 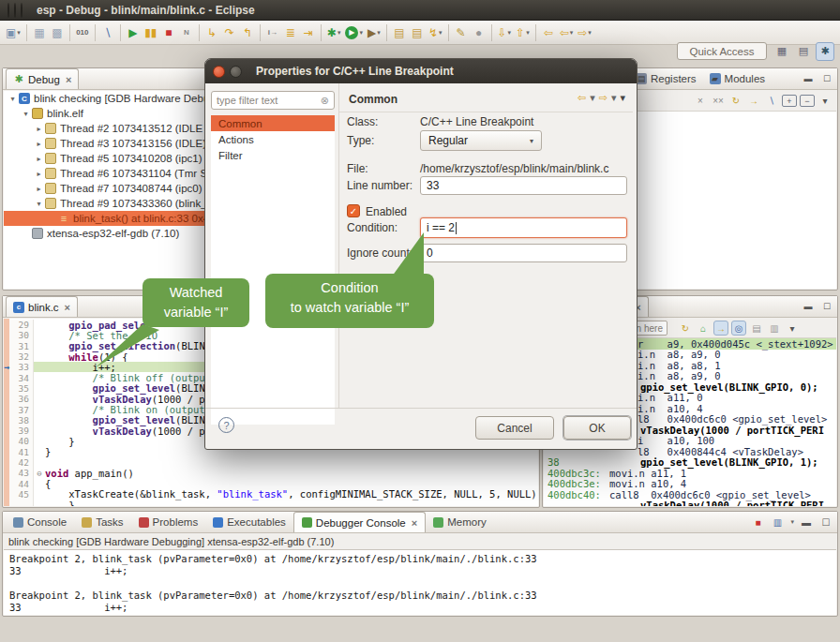 What do you see at coordinates (757, 328) in the screenshot?
I see `copy-icon: ▤` at bounding box center [757, 328].